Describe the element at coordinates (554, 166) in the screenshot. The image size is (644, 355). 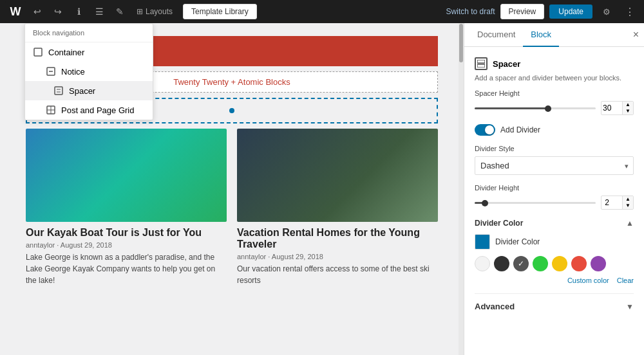
I see `divider-style-select: Solid Dashed Dotted` at that location.